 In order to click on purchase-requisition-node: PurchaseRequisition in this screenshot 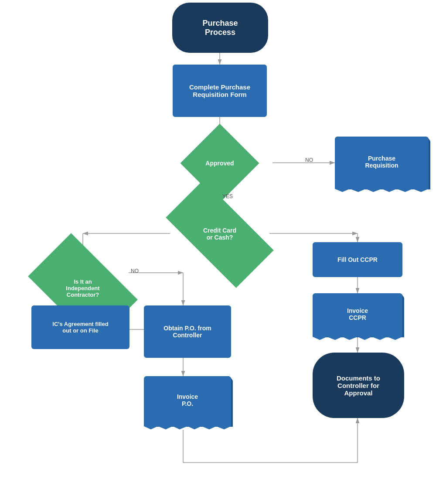, I will do `click(382, 163)`.